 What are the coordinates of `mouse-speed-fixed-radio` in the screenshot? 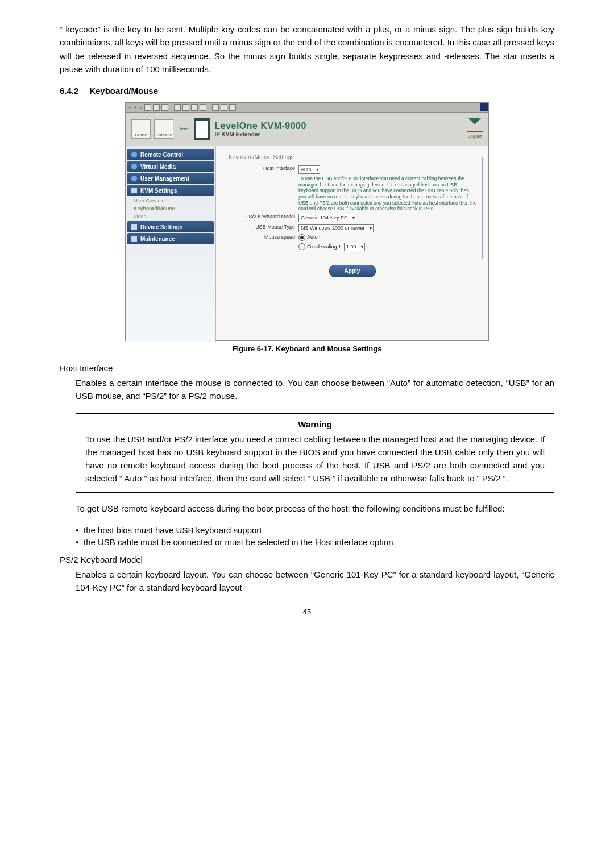 It's located at (302, 247).